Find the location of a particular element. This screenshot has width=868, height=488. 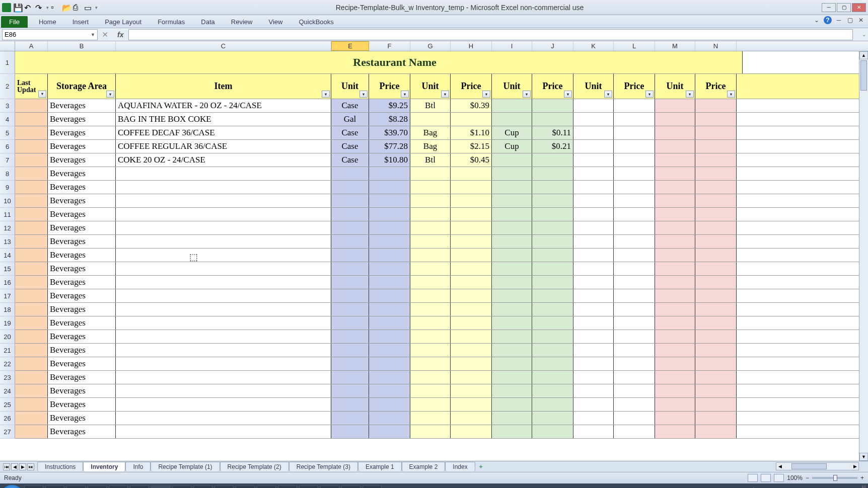

sheet-tab-info: Info is located at coordinates (138, 467).